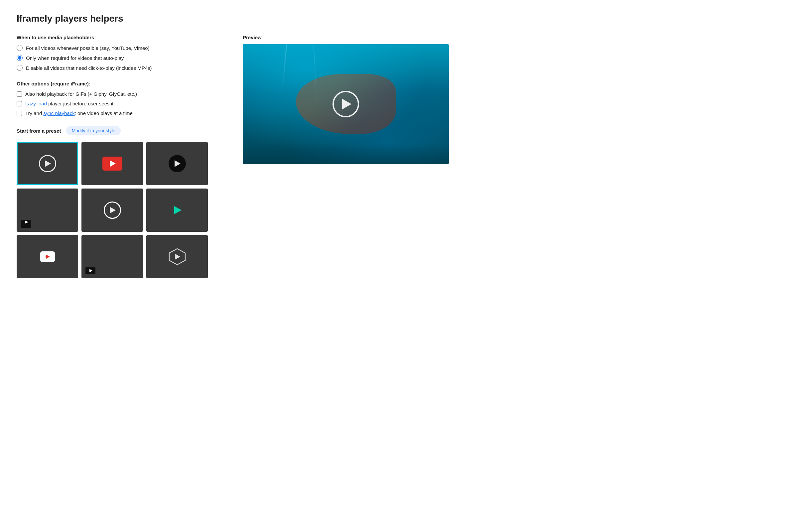 This screenshot has width=798, height=532. Describe the element at coordinates (120, 104) in the screenshot. I see `other-options-group: Also hold playback for GIFs (+ Giphy, Gf…` at that location.